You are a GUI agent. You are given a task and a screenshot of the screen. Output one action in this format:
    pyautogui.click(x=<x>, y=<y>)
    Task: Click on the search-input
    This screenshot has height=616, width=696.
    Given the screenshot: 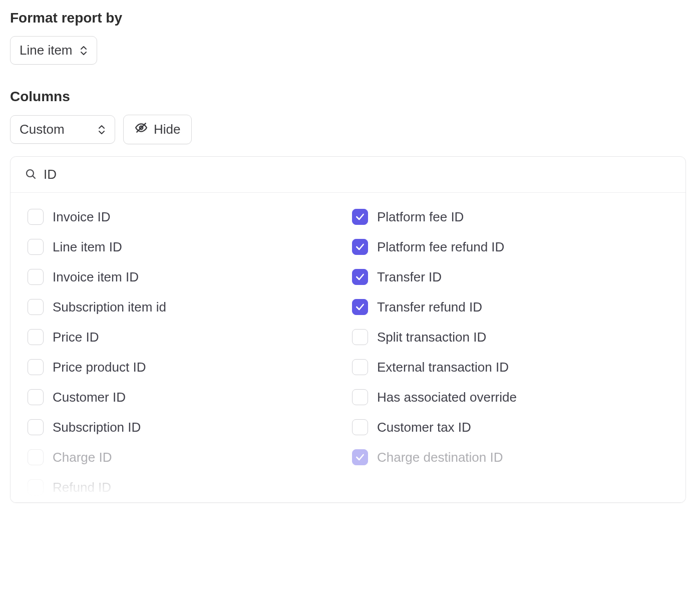 What is the action you would take?
    pyautogui.click(x=358, y=174)
    